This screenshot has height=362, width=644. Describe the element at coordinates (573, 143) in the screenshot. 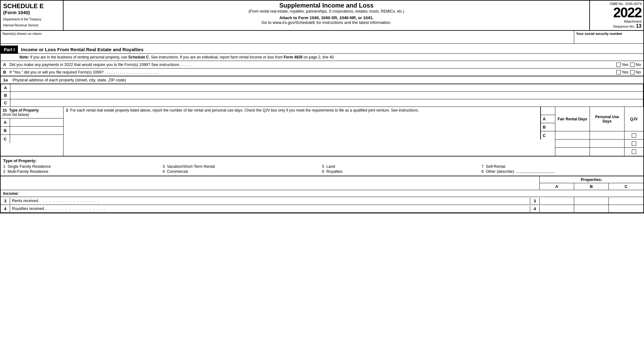

I see `fair-rental-b` at that location.